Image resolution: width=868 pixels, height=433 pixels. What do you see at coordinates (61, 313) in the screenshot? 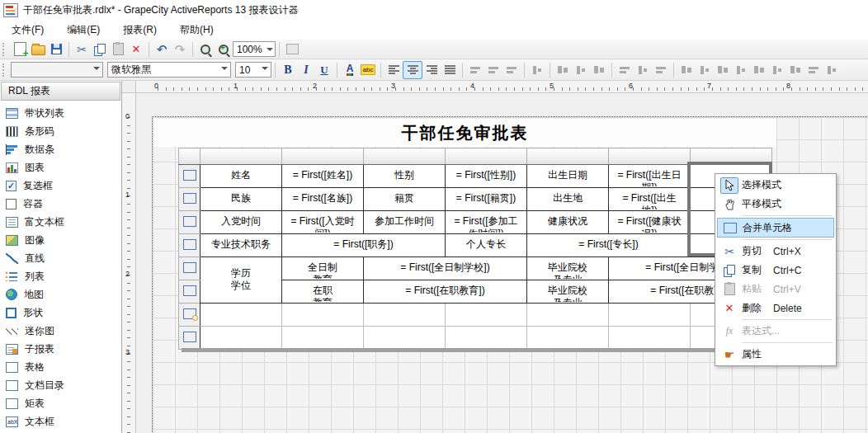
I see `toolbox-item-shape: 形状` at bounding box center [61, 313].